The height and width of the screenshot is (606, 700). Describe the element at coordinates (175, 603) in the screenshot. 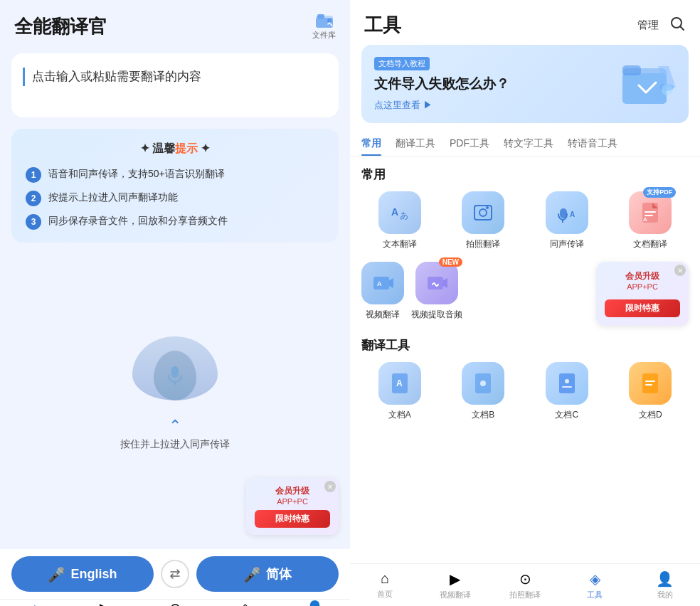

I see `nav-item-photo-left: ⊙ 拍照翻译` at that location.